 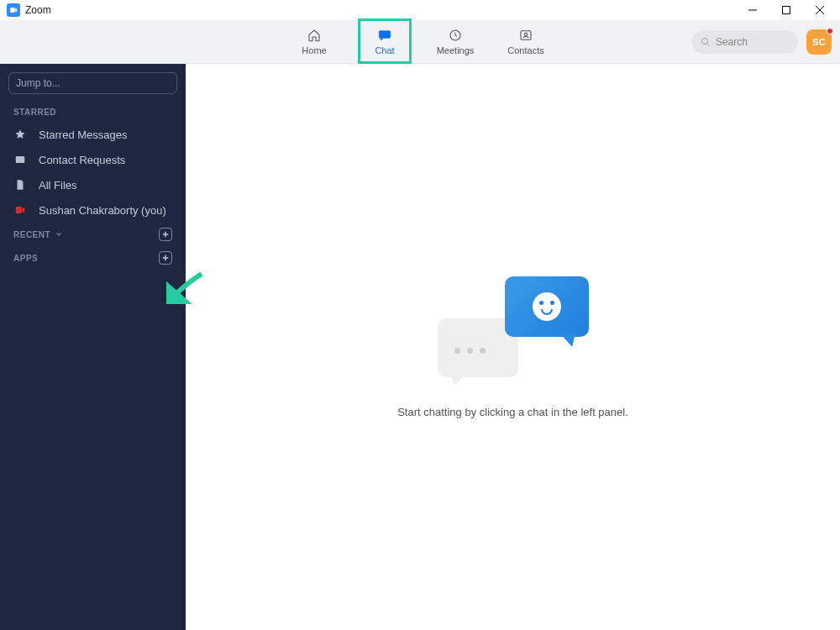 I want to click on file-icon, so click(x=20, y=185).